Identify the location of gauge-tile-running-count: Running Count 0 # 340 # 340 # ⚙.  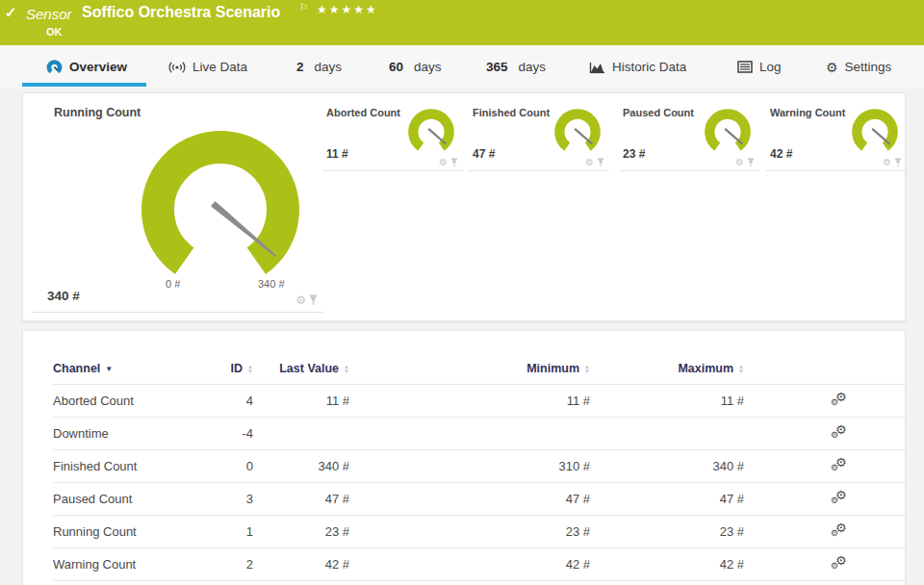
(177, 203).